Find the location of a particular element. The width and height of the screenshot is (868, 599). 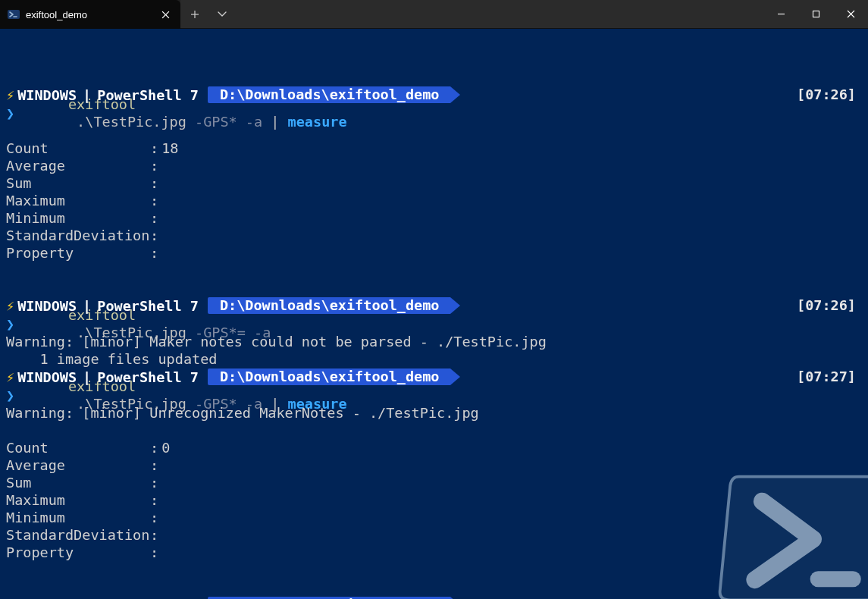

command-piped: measure is located at coordinates (318, 121).